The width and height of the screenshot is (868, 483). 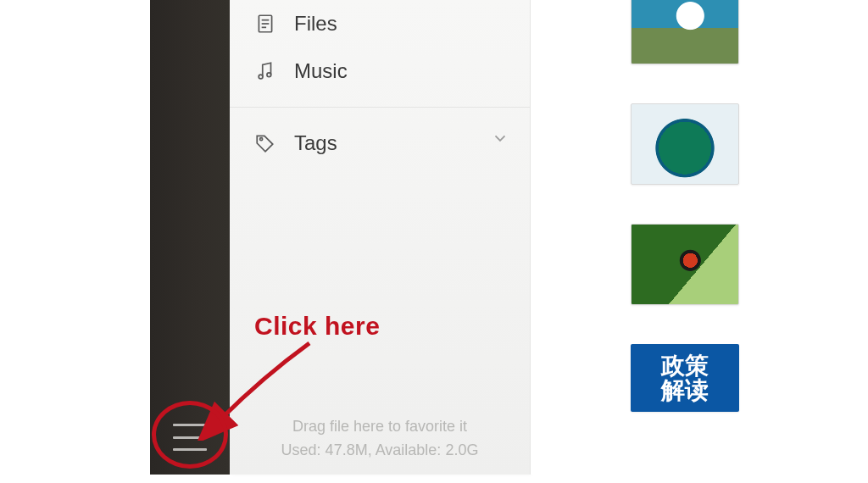 What do you see at coordinates (265, 71) in the screenshot?
I see `music-icon` at bounding box center [265, 71].